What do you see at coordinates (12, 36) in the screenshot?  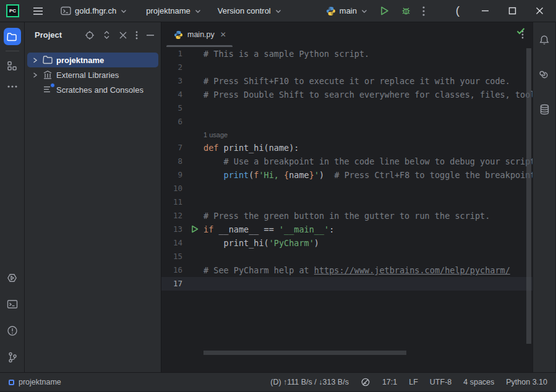 I see `project-toolwindow-button` at bounding box center [12, 36].